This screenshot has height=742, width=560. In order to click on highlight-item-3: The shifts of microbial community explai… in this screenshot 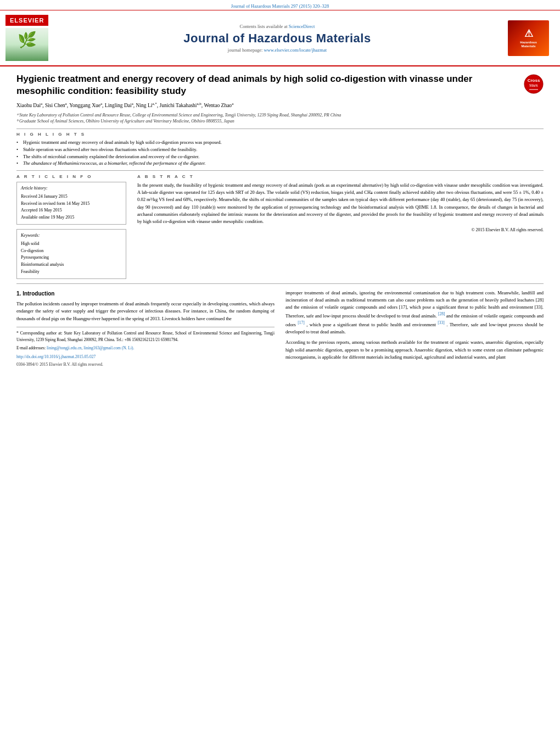, I will do `click(280, 157)`.